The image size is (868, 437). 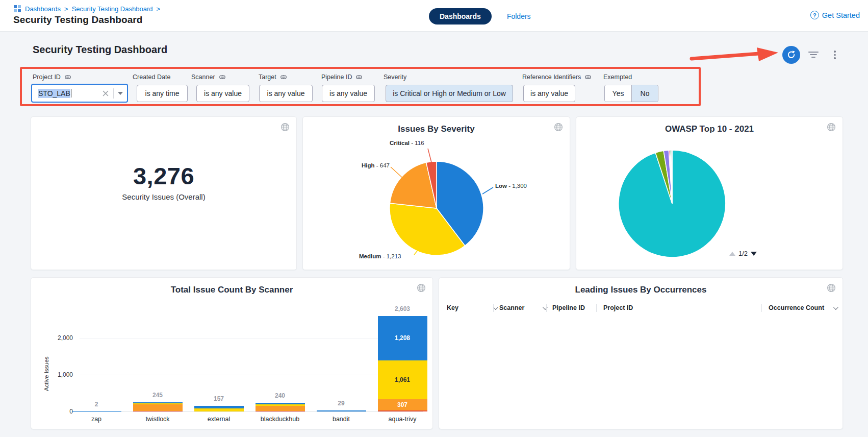 I want to click on filter-chip-created-date: is any time, so click(x=162, y=93).